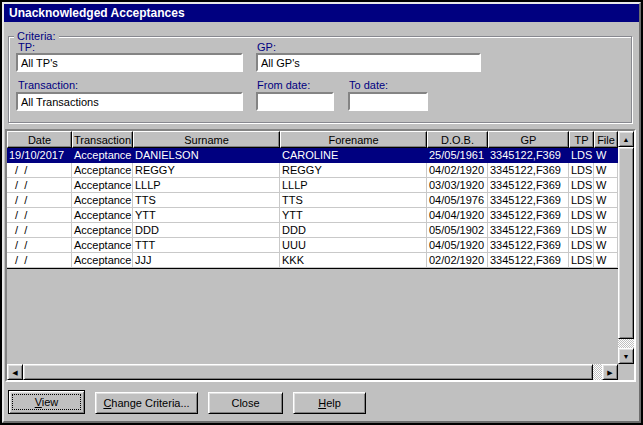  I want to click on table-header: DateTransactionSurnameForenameD.O.B.GPTP…, so click(312, 140).